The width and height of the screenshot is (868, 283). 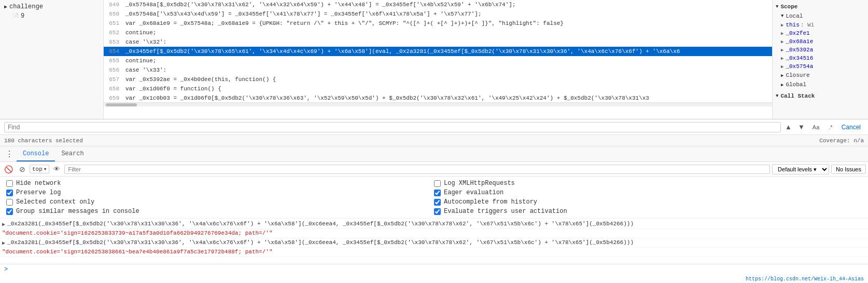 I want to click on clear-console-button: 🚫, so click(x=8, y=169).